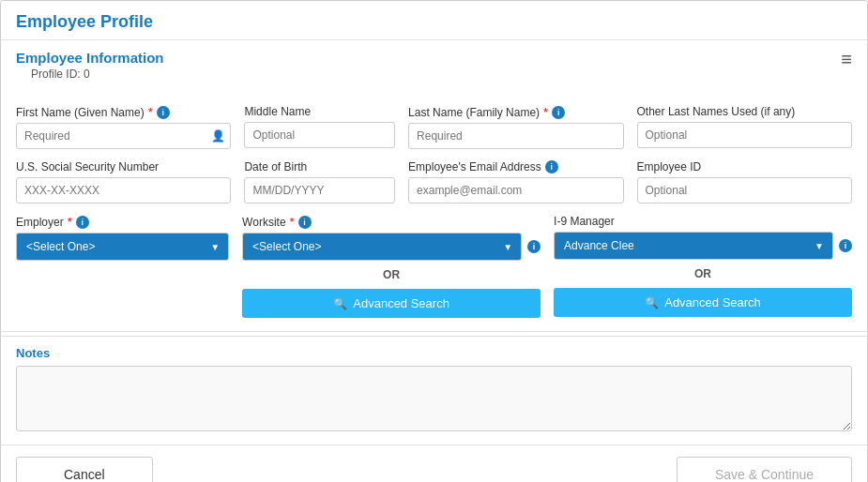  I want to click on worksite-select-container: <Select One> ▼, so click(382, 247).